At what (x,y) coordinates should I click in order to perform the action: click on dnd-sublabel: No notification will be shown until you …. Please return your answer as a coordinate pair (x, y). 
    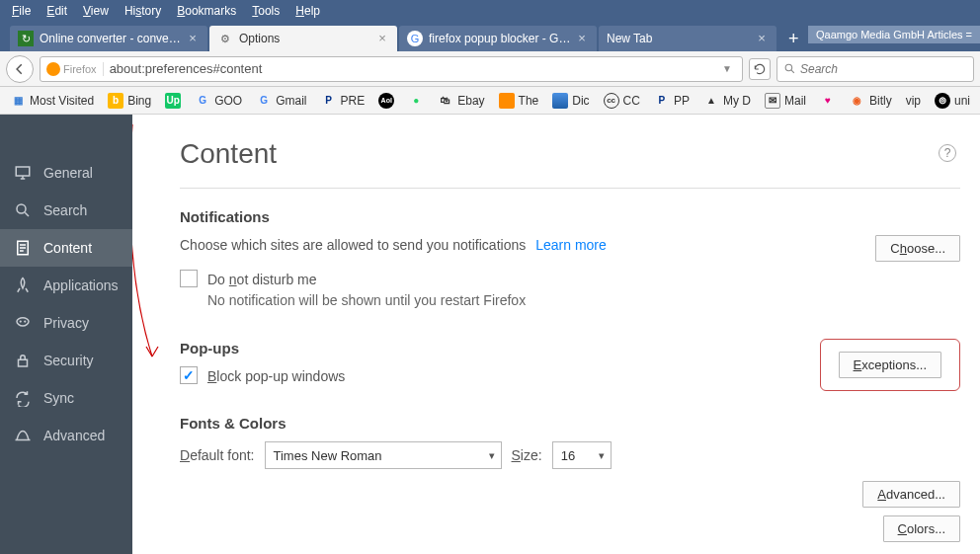
    Looking at the image, I should click on (367, 300).